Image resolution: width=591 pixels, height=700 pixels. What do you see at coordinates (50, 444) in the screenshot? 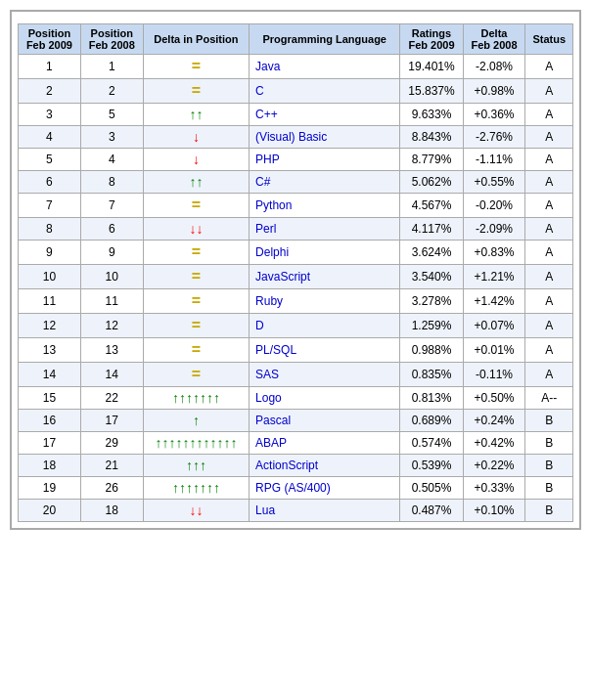
I see `cell-pos09: 17` at bounding box center [50, 444].